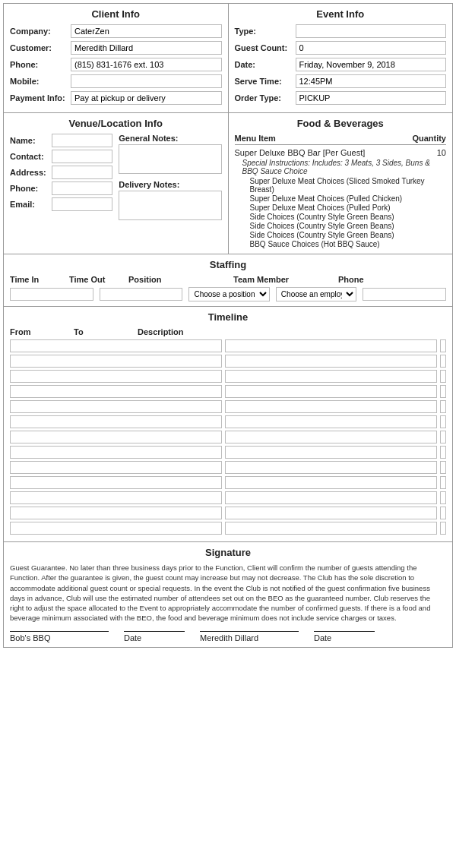  What do you see at coordinates (146, 65) in the screenshot?
I see `phone-input` at bounding box center [146, 65].